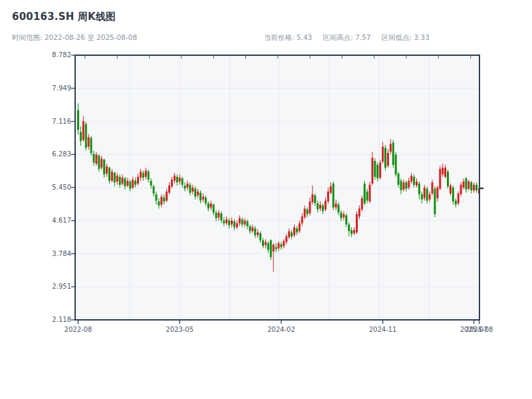 The image size is (532, 399). I want to click on x-tick-label: 2023-05, so click(180, 330).